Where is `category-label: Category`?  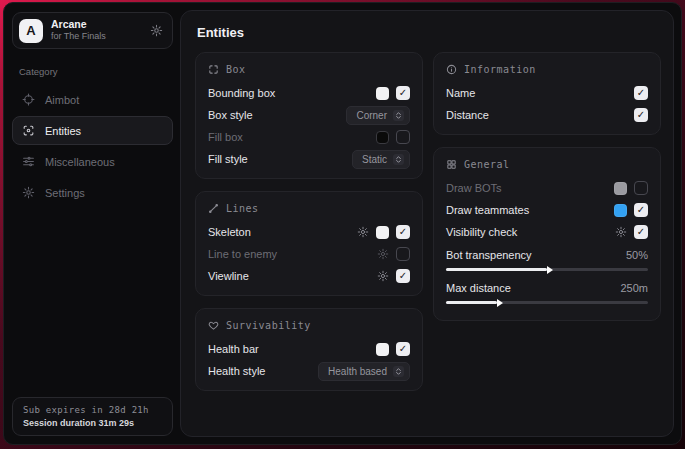 category-label: Category is located at coordinates (96, 72).